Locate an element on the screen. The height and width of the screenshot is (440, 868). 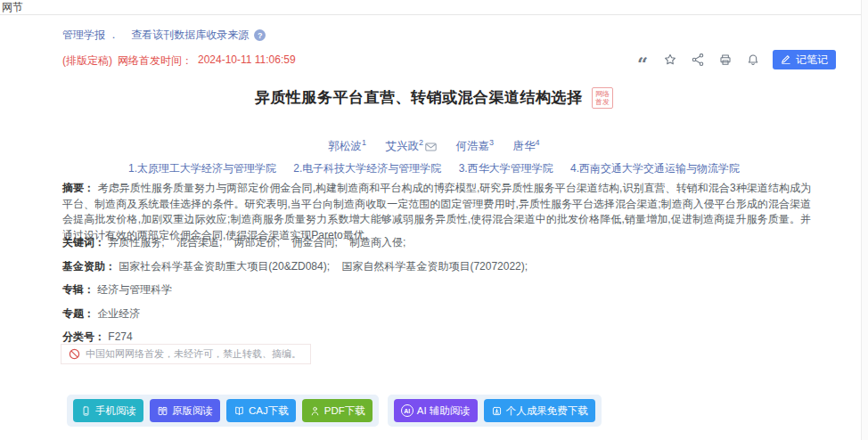
publish-row: (排版定稿) 网络首发时间： 2024-10-11 11:06:59 is located at coordinates (179, 61).